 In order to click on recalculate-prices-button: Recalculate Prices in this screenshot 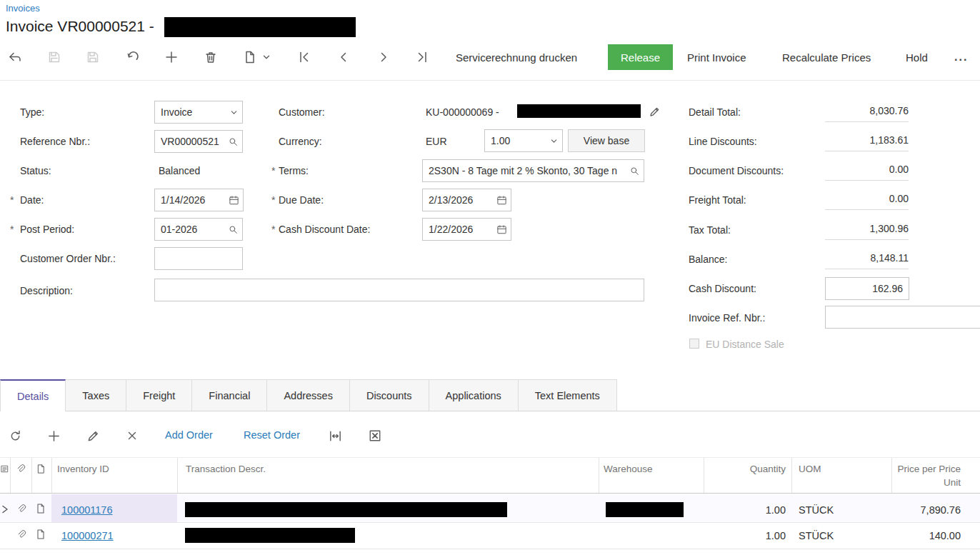, I will do `click(826, 57)`.